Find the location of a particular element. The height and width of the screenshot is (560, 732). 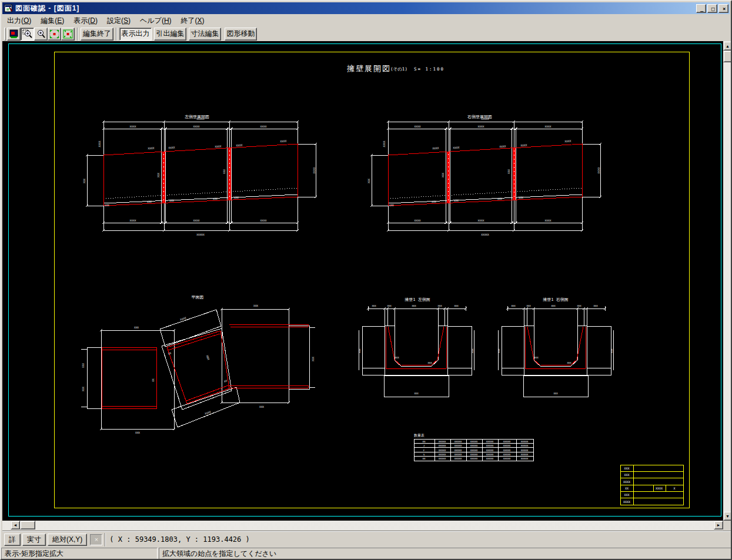

vertical-scroll-thumb is located at coordinates (728, 56).